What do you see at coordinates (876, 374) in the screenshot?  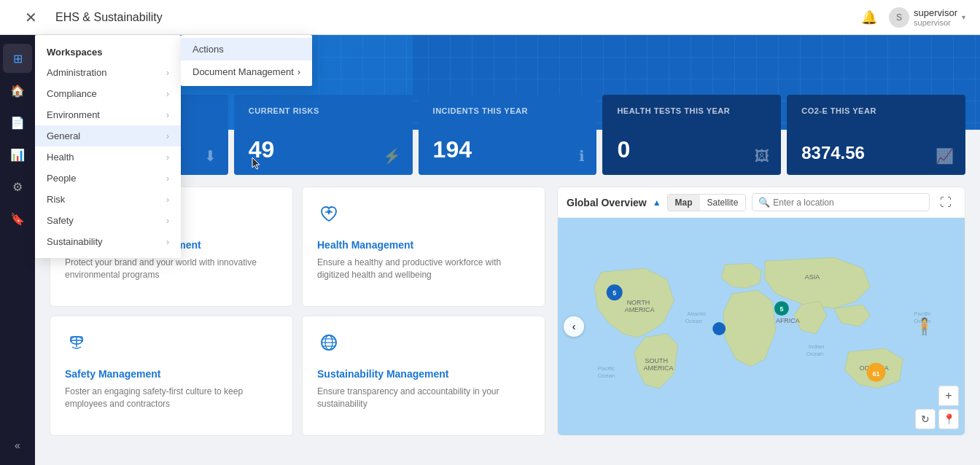 I see `svg-text: 61` at bounding box center [876, 374].